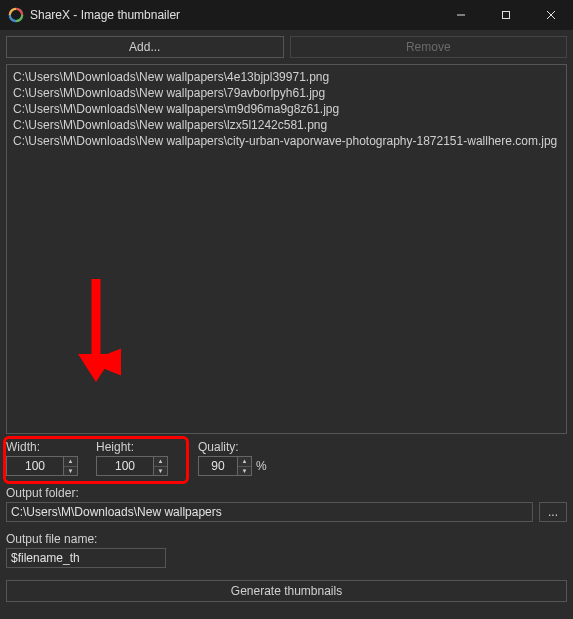  Describe the element at coordinates (35, 466) in the screenshot. I see `width-input` at that location.